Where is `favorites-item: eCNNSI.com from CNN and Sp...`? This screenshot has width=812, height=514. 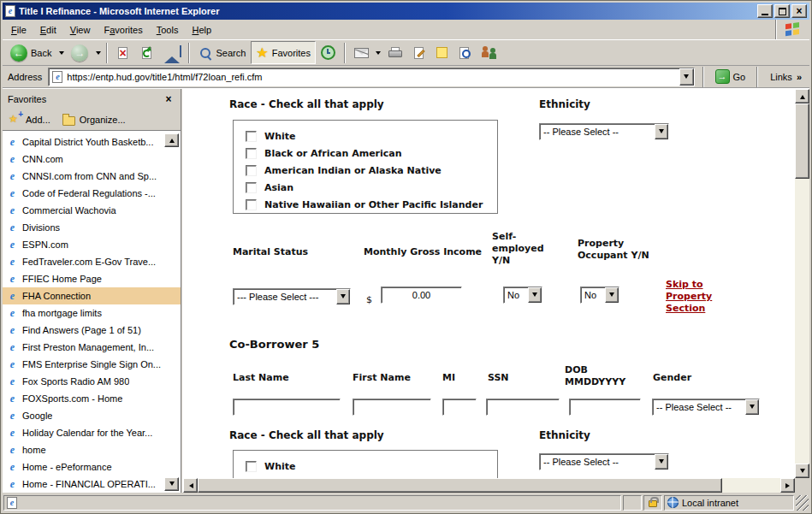 favorites-item: eCNNSI.com from CNN and Sp... is located at coordinates (92, 176).